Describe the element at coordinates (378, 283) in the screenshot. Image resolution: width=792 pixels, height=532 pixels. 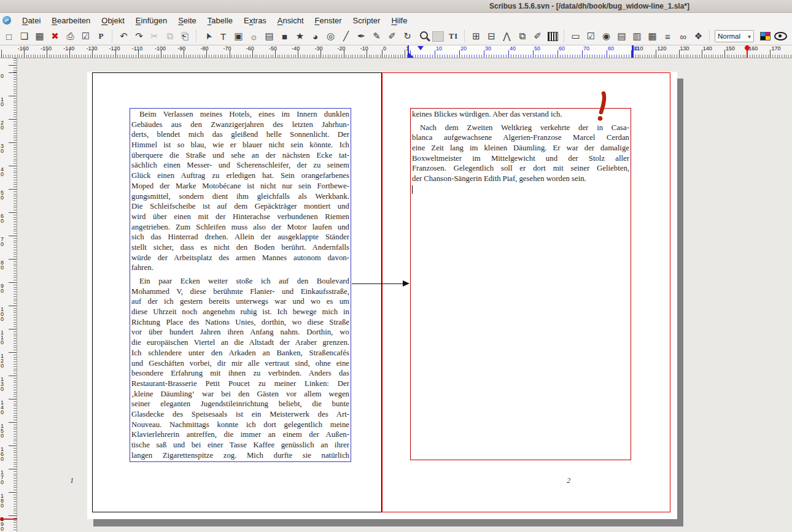
I see `text-chain-link-arrow` at that location.